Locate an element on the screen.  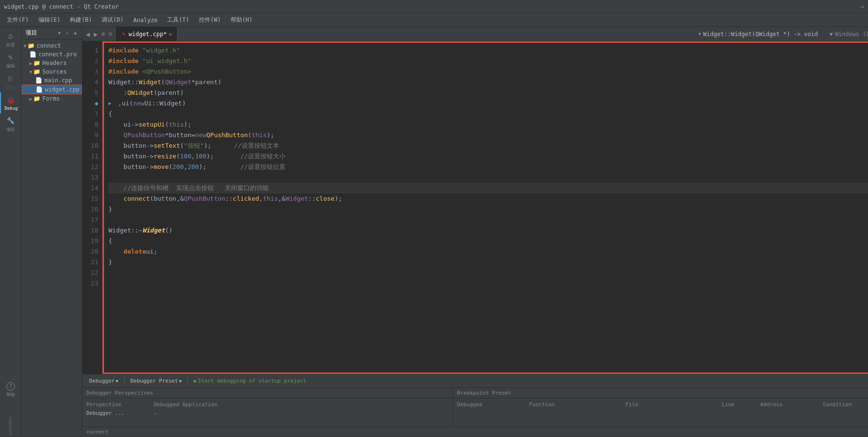
debugger-preset-dropdown: ▼ is located at coordinates (180, 381).